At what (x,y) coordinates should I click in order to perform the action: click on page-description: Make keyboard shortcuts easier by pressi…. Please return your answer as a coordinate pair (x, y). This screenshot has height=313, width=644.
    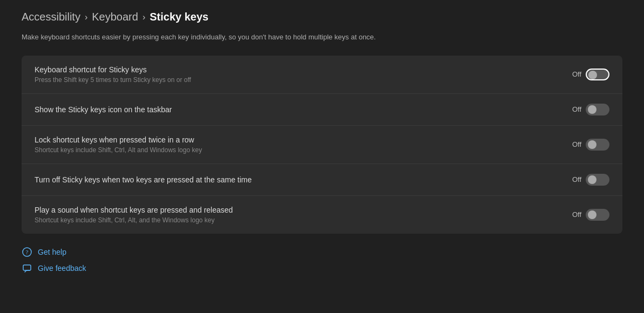
    Looking at the image, I should click on (322, 37).